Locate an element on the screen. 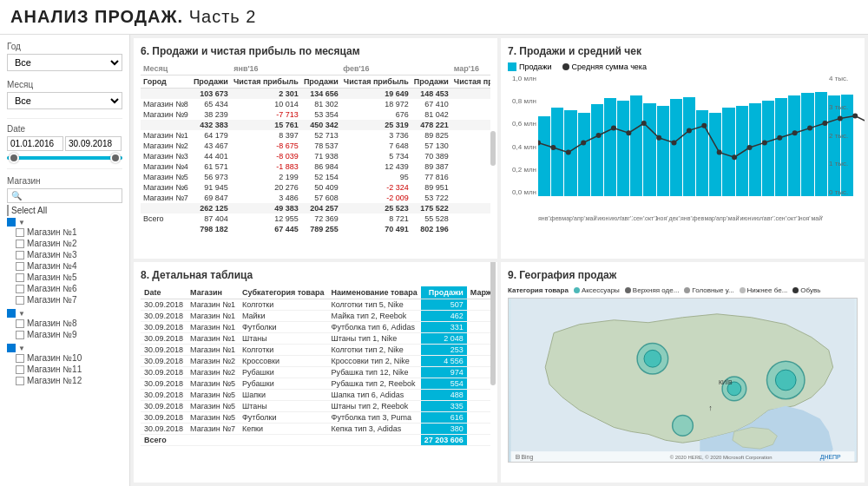 The height and width of the screenshot is (486, 868). table-cell-feb-profit: 70 491 is located at coordinates (377, 229).